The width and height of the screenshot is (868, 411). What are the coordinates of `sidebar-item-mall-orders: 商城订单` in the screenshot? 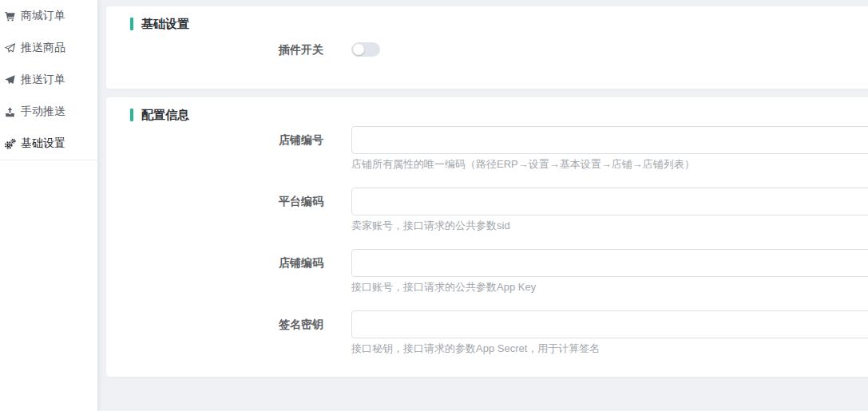 It's located at (49, 16).